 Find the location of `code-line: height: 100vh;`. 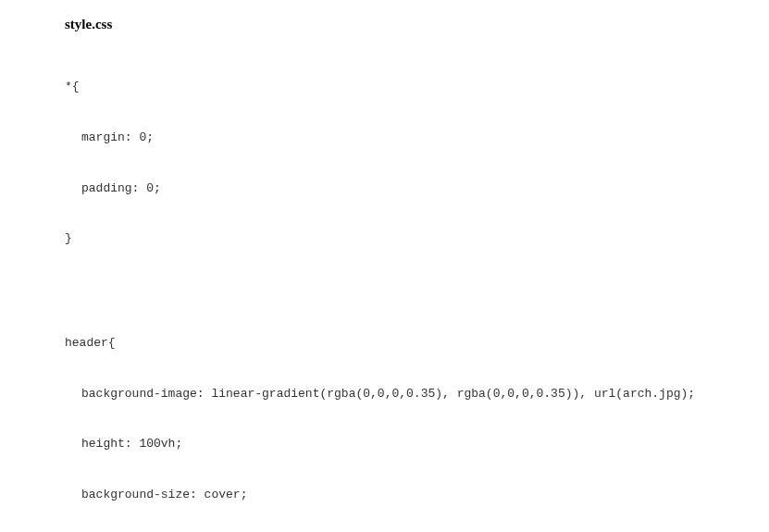

code-line: height: 100vh; is located at coordinates (416, 444).